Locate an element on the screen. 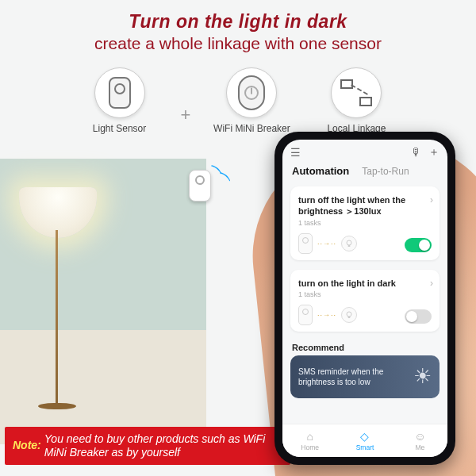 The image size is (476, 476). note-text: You need to buy other products such as W… is located at coordinates (163, 446).